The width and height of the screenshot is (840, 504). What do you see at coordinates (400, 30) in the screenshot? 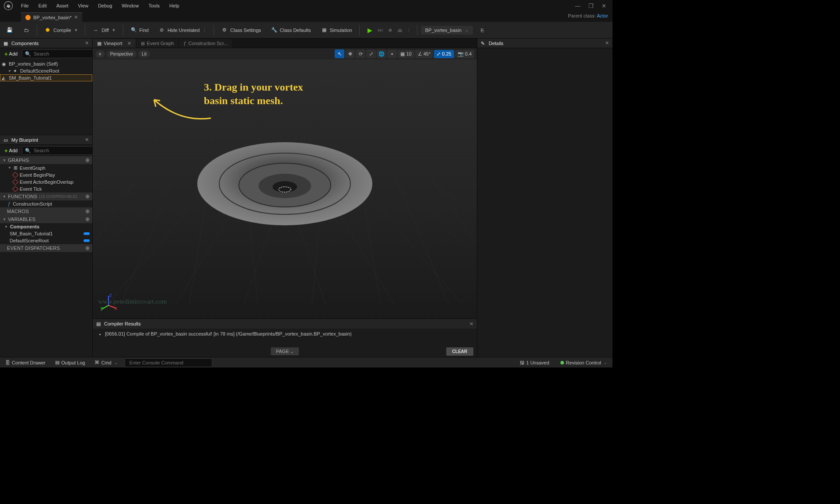
I see `eject-button: ⏏` at bounding box center [400, 30].